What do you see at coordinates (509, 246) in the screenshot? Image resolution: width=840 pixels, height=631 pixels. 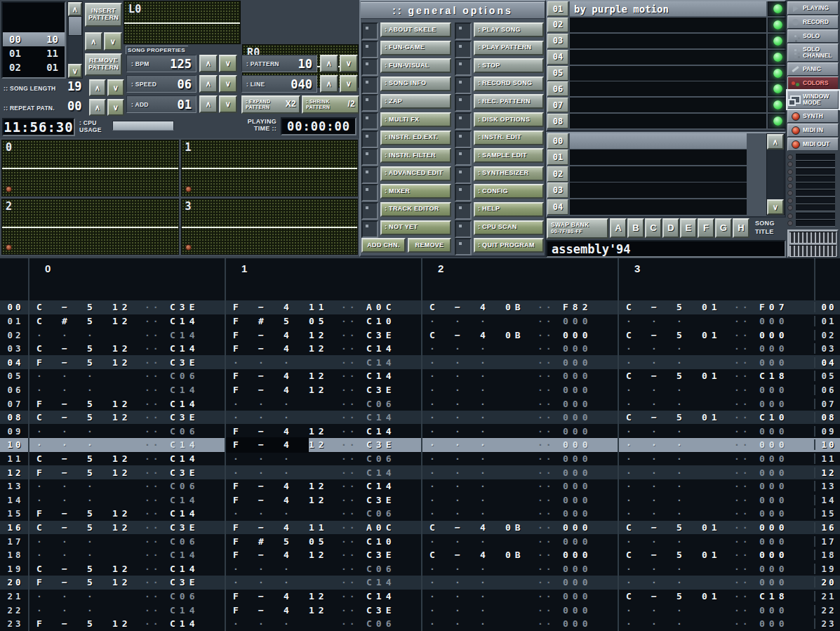 I see `right-option--quit-program: : QUIT PROGRAM` at bounding box center [509, 246].